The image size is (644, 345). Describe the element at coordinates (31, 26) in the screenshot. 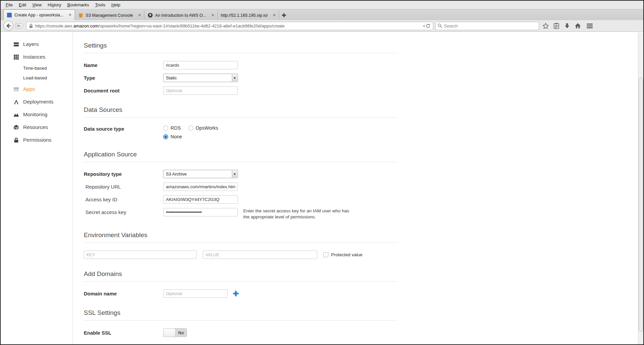

I see `lock-icon` at that location.